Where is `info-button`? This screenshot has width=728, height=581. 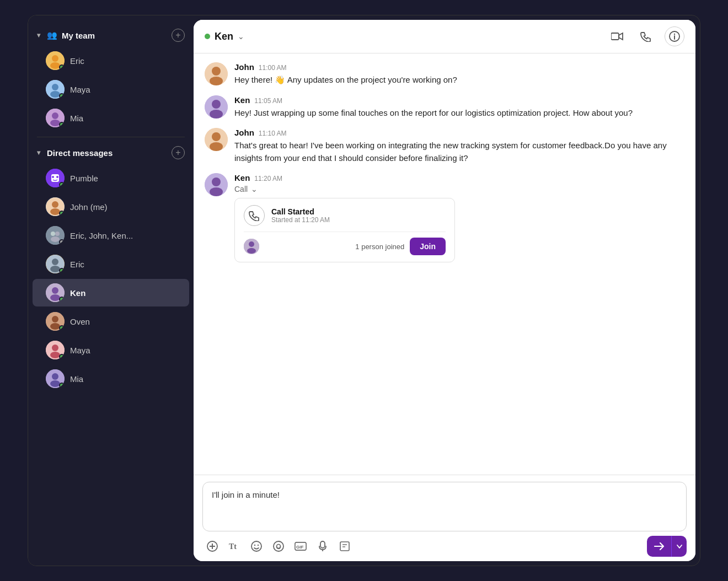 info-button is located at coordinates (675, 36).